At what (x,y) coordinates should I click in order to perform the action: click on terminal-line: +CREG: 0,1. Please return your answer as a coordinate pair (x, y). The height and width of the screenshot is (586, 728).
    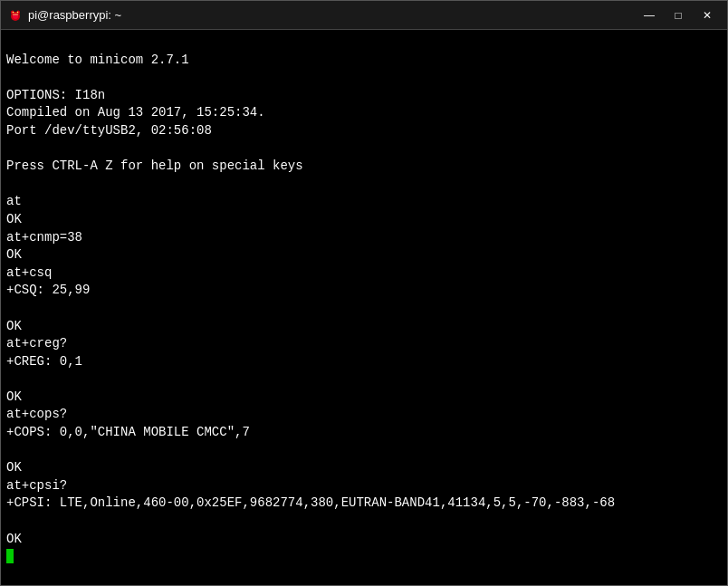
    Looking at the image, I should click on (364, 362).